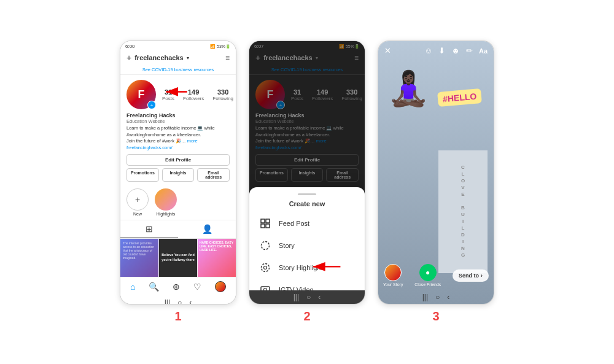  What do you see at coordinates (142, 175) in the screenshot?
I see `promotions-button-1: Promotions` at bounding box center [142, 175].